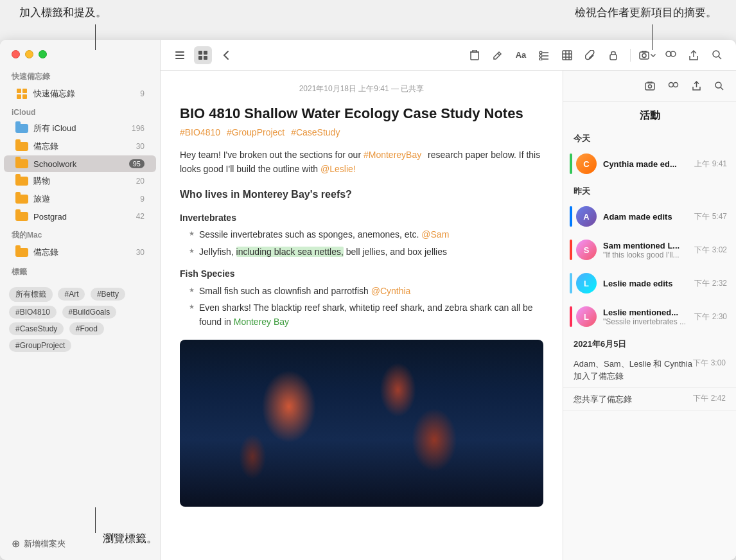 This screenshot has width=736, height=560. I want to click on sam-mention: @Sam, so click(435, 234).